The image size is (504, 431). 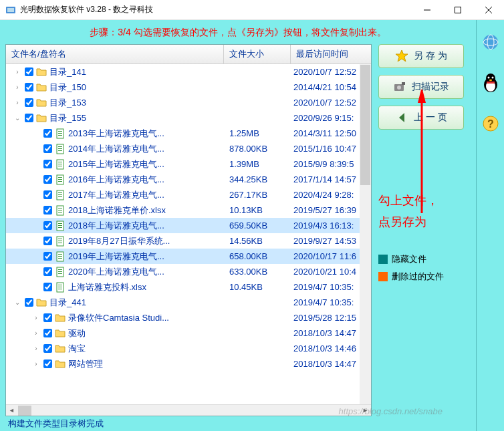 What do you see at coordinates (331, 134) in the screenshot?
I see `row-date: 2014/3/11 12:50` at bounding box center [331, 134].